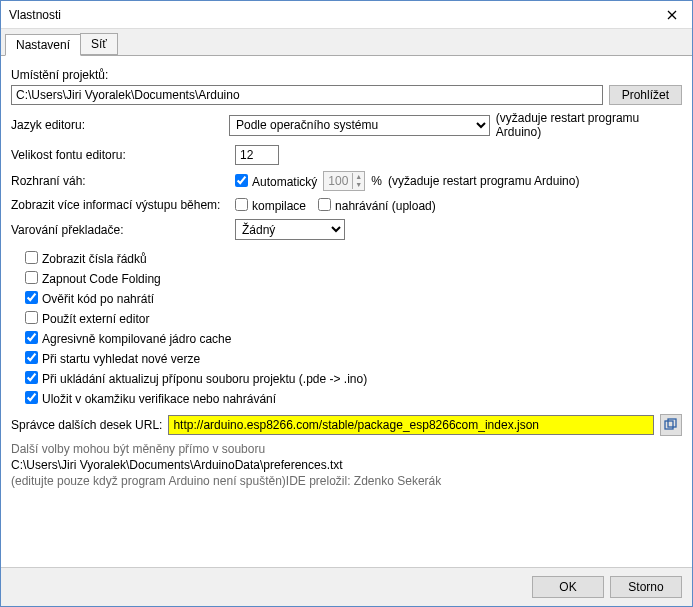  Describe the element at coordinates (112, 358) in the screenshot. I see `check-updates-label: Při startu vyhledat nové verze` at that location.